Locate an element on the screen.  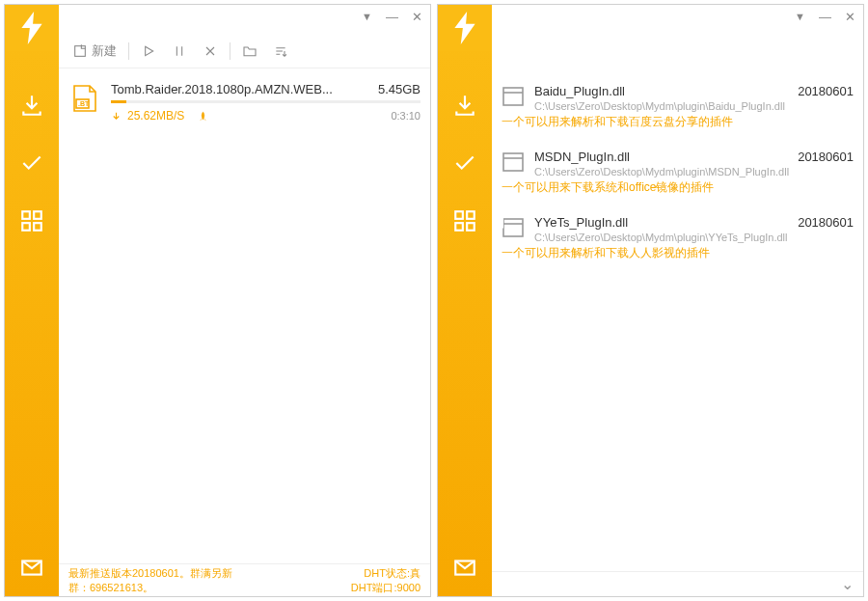
toolbar: 新建 is located at coordinates (245, 51).